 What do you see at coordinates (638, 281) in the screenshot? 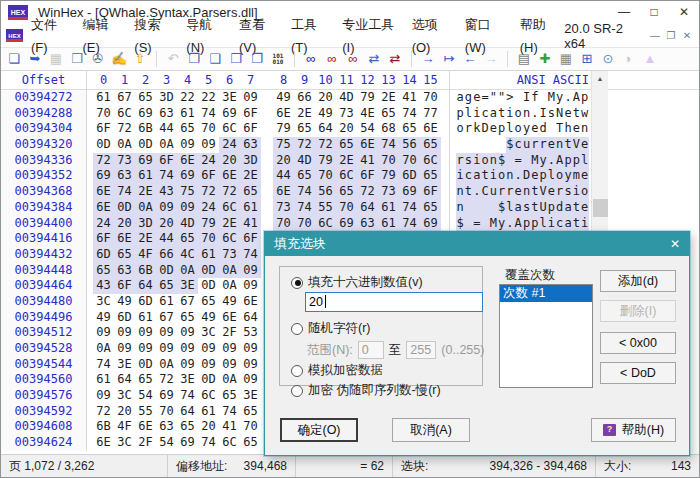
I see `add-button: 添加(d)` at bounding box center [638, 281].